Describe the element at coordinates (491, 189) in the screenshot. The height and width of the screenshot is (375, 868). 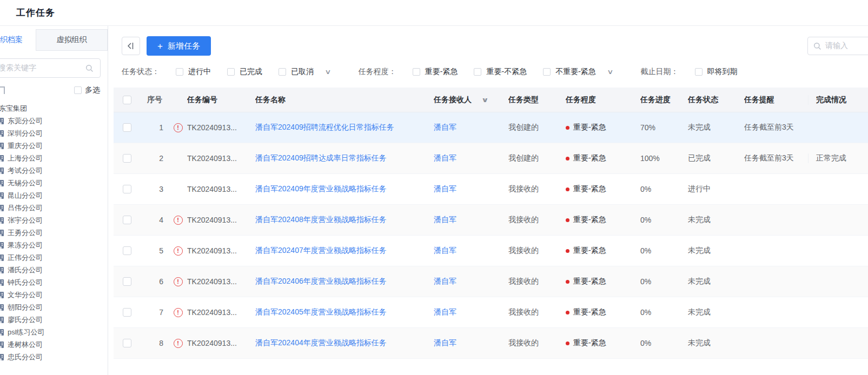
I see `table-row: 3TK20240913...潘自军202409年度营业额战略指标任务潘自军我接收…` at that location.